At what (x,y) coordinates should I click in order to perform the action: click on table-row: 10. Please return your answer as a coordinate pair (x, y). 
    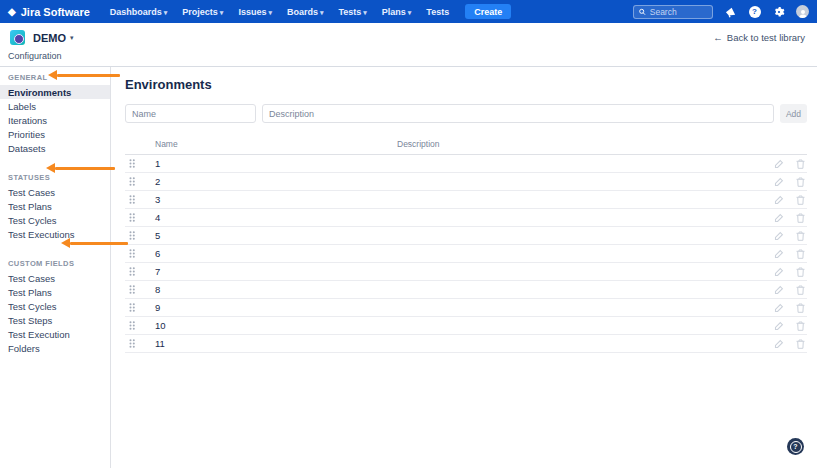
    Looking at the image, I should click on (466, 326).